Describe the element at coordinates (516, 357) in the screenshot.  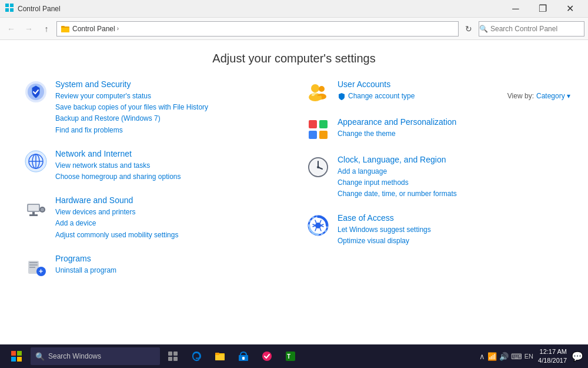
I see `keyboard-icon: ⌨` at that location.